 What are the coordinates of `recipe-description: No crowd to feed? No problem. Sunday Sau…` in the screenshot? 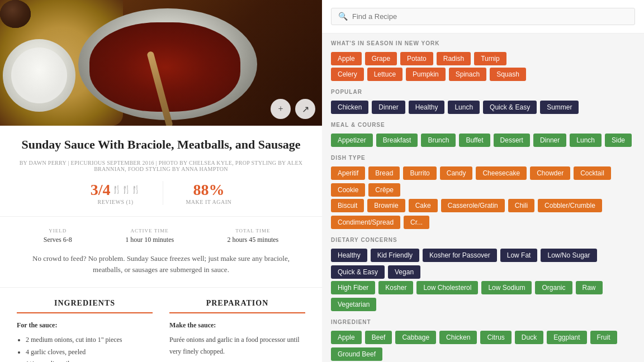 It's located at (161, 265).